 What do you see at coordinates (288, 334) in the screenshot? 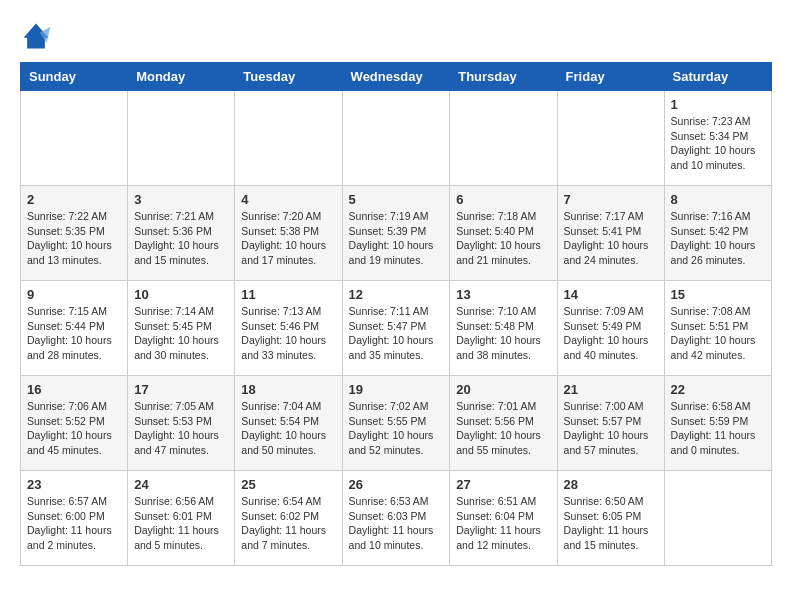
I see `day-info: Sunrise: 7:13 AM Sunset: 5:46 PM Dayligh…` at bounding box center [288, 334].